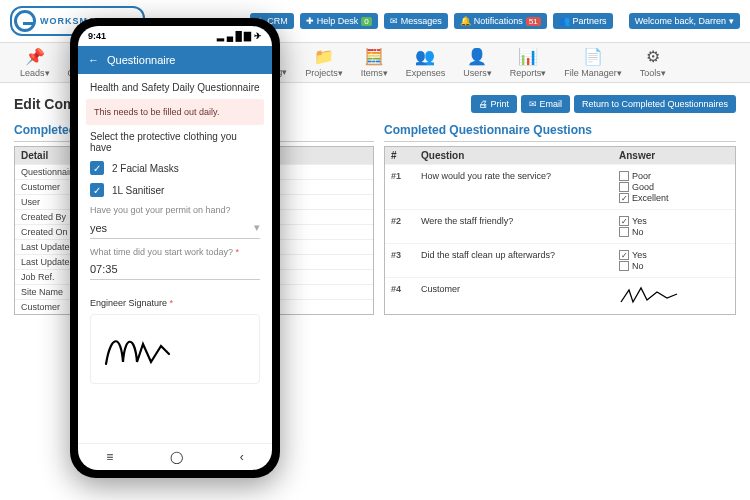  Describe the element at coordinates (324, 56) in the screenshot. I see `nav-icon: 📁` at that location.